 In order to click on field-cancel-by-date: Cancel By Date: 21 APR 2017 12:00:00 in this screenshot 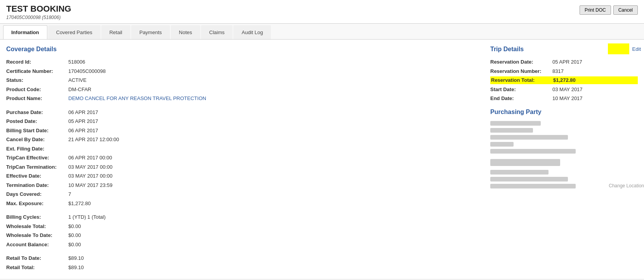, I will do `click(245, 140)`.